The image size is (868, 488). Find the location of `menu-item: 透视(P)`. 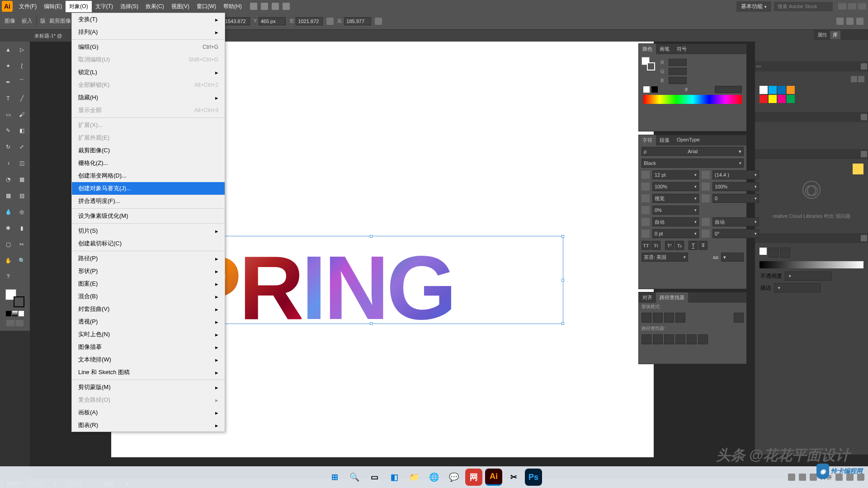

menu-item: 透视(P) is located at coordinates (148, 322).